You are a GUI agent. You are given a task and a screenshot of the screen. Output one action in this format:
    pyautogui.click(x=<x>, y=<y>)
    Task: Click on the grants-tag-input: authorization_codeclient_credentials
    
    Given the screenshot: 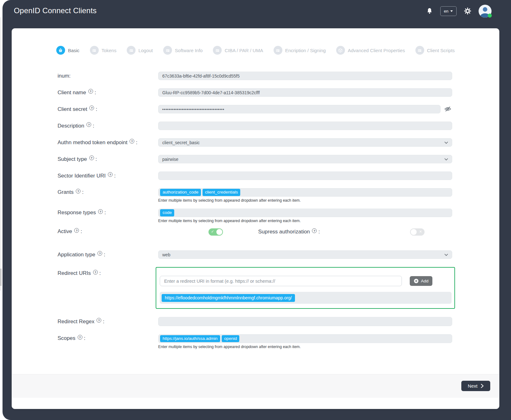 What is the action you would take?
    pyautogui.click(x=305, y=192)
    